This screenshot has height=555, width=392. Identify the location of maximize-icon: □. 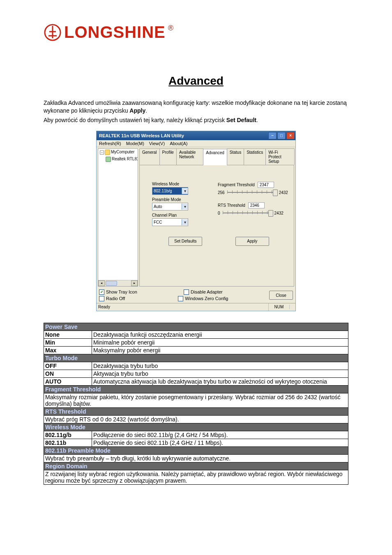
(281, 136).